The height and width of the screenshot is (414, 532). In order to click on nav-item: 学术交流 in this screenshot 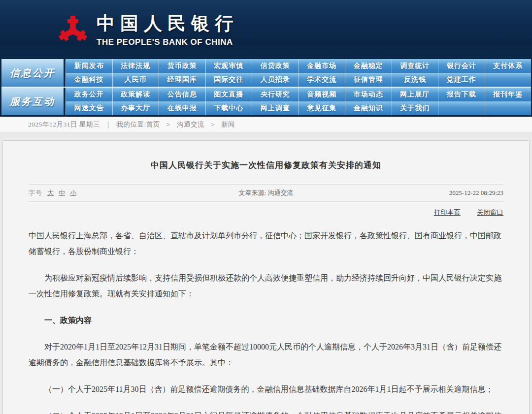, I will do `click(322, 80)`.